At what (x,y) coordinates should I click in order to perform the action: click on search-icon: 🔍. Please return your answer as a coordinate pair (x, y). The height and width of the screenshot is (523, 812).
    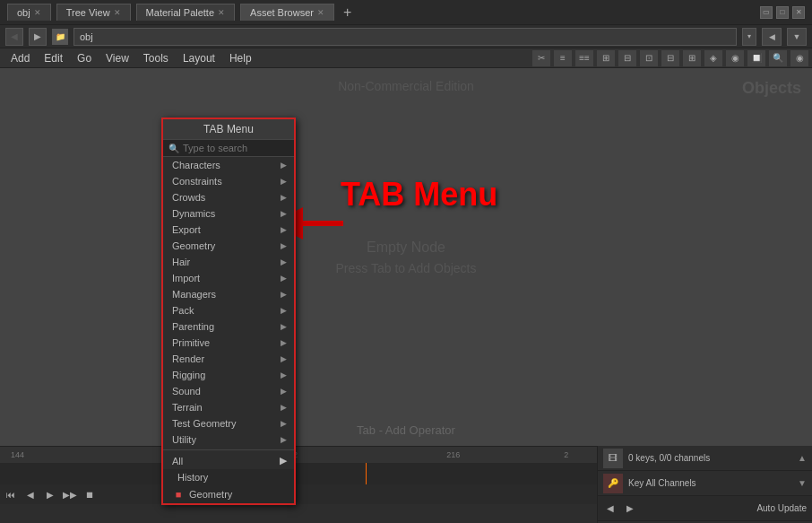
    Looking at the image, I should click on (174, 149).